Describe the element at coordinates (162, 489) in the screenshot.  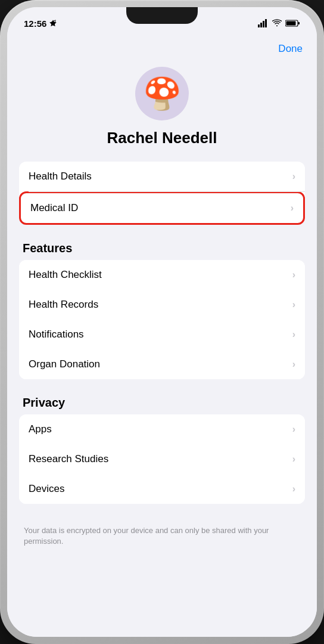
I see `devices-row: Devices ›` at that location.